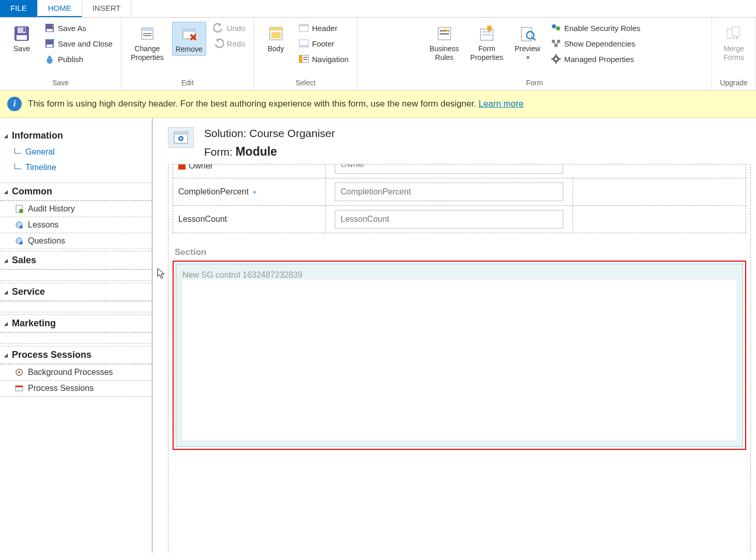 The height and width of the screenshot is (560, 756). What do you see at coordinates (79, 43) in the screenshot?
I see `save-close-button: Save and Close` at bounding box center [79, 43].